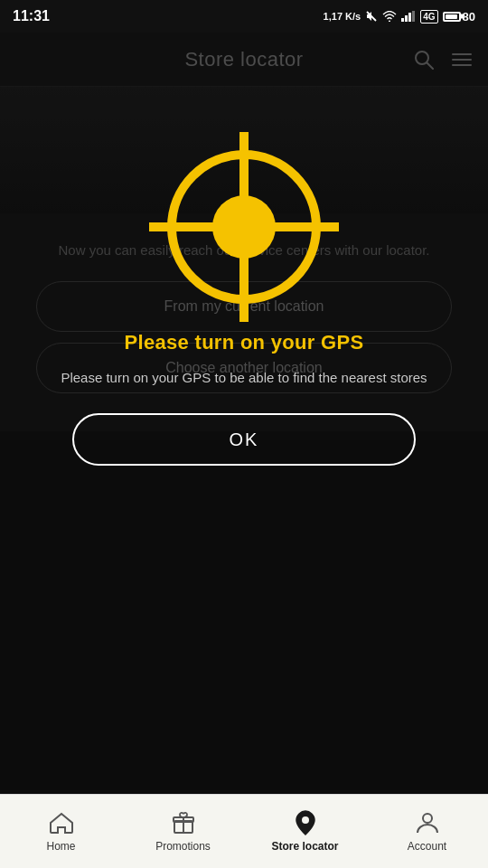 Image resolution: width=488 pixels, height=868 pixels. I want to click on ok-button: OK, so click(244, 439).